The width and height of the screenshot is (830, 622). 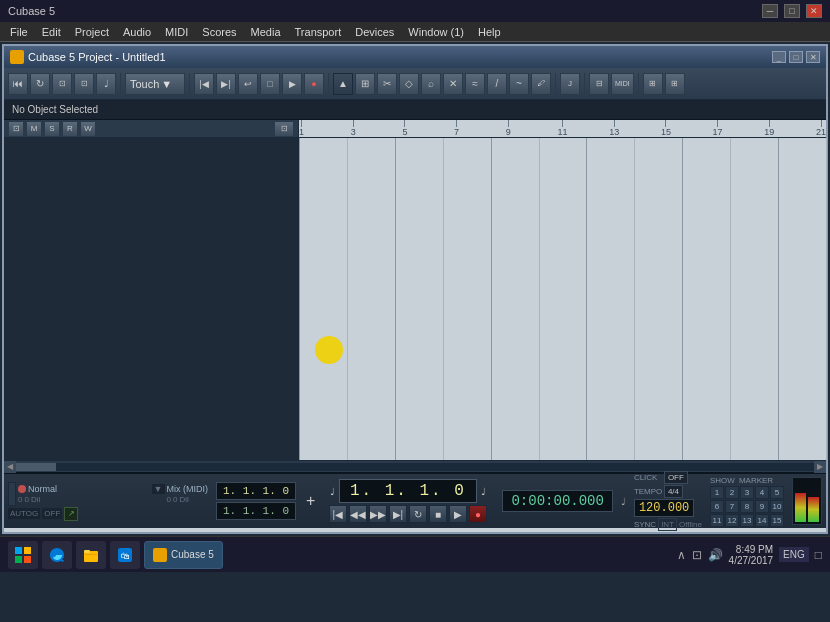 I want to click on marker-4: 4, so click(x=762, y=492).